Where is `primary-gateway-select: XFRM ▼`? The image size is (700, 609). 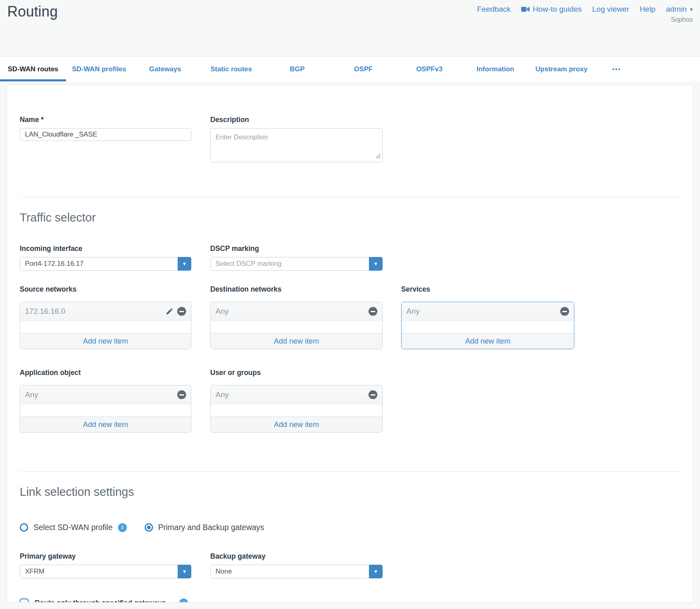 primary-gateway-select: XFRM ▼ is located at coordinates (106, 572).